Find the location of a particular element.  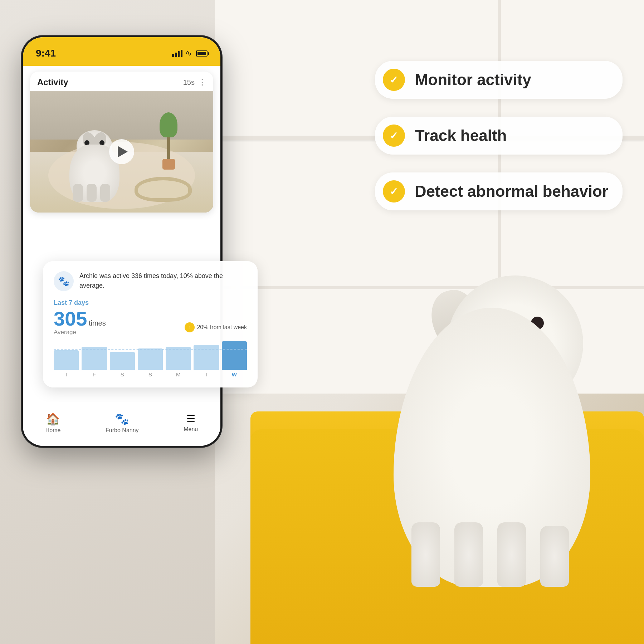

check-circle-health: ✓ is located at coordinates (394, 136).